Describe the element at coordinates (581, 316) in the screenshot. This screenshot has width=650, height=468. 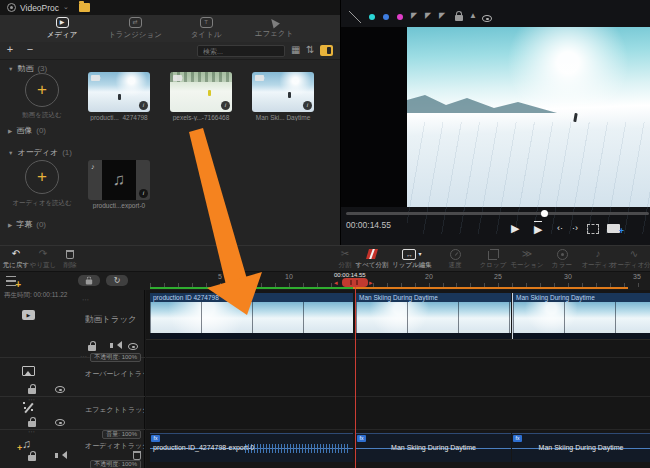
I see `video-clip-3: Man Skiing During Daytime` at that location.